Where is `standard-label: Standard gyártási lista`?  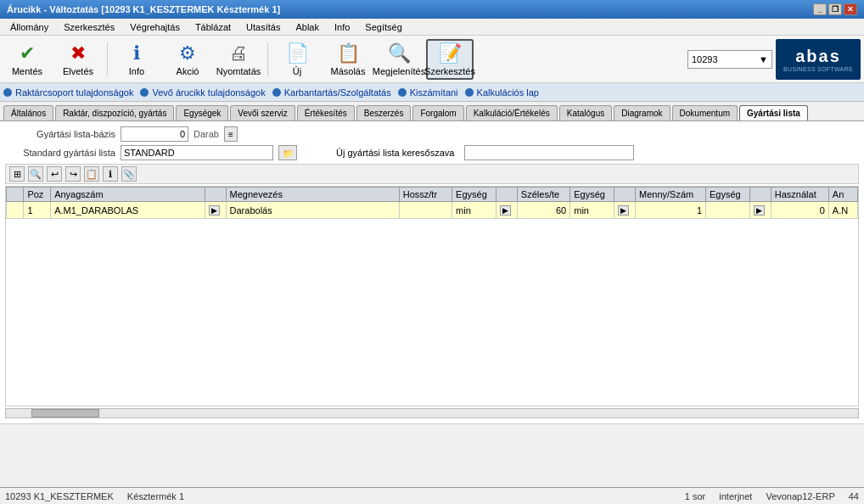
standard-label: Standard gyártási lista is located at coordinates (60, 153).